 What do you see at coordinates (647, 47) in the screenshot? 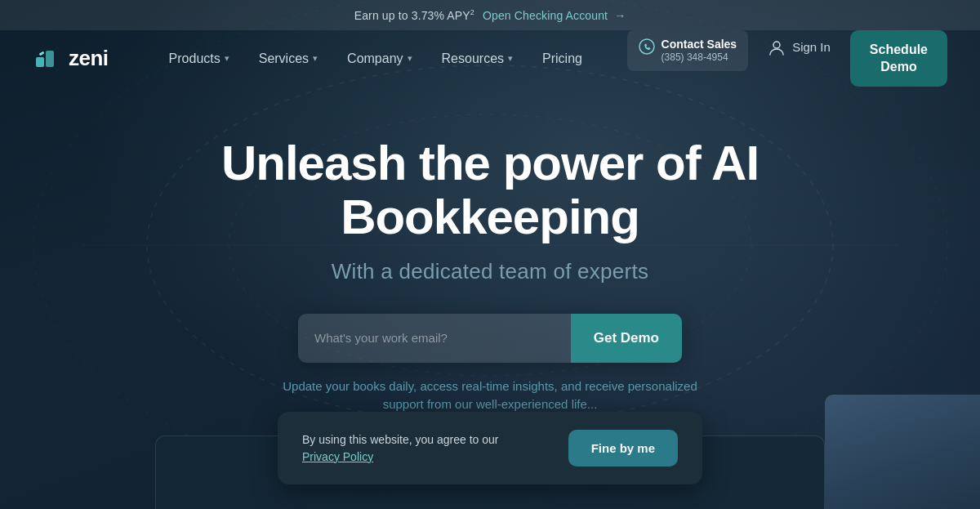
I see `phone-icon` at bounding box center [647, 47].